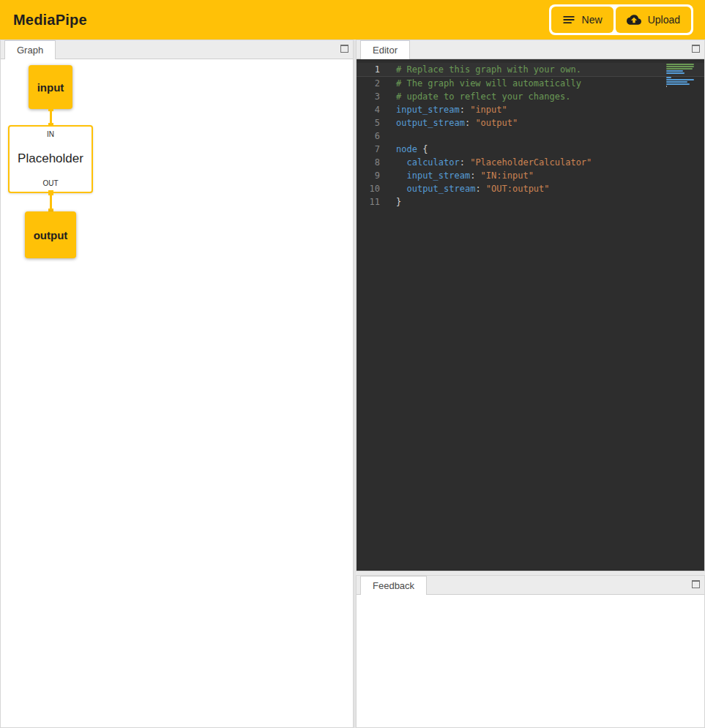 The width and height of the screenshot is (705, 728). What do you see at coordinates (371, 83) in the screenshot?
I see `line-number: 2` at bounding box center [371, 83].